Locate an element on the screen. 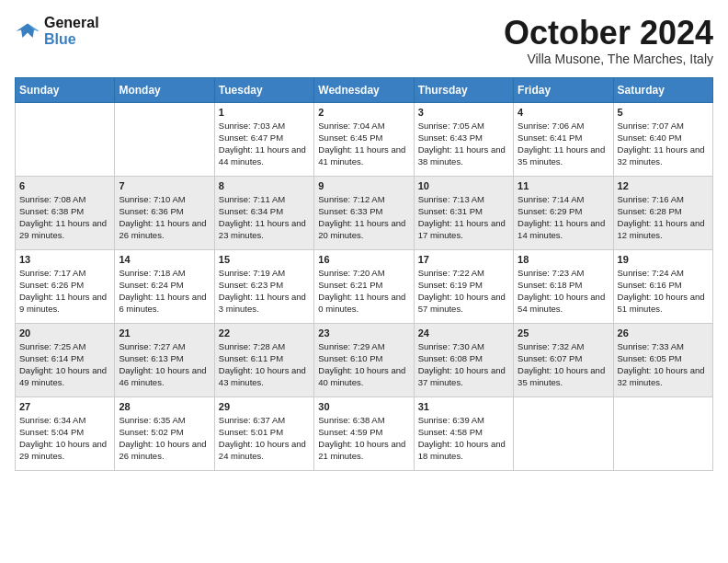 This screenshot has height=563, width=728. day-detail: Sunrise: 7:06 AMSunset: 6:41 PMDaylight:… is located at coordinates (561, 144).